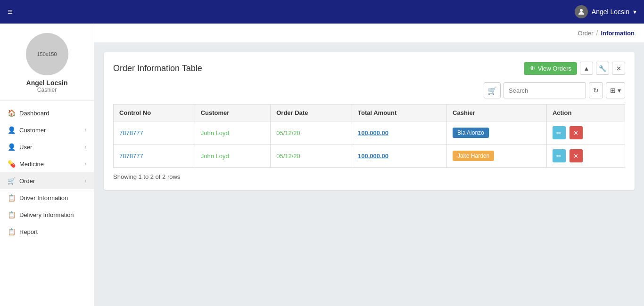  What do you see at coordinates (581, 12) in the screenshot?
I see `user-avatar-icon` at bounding box center [581, 12].